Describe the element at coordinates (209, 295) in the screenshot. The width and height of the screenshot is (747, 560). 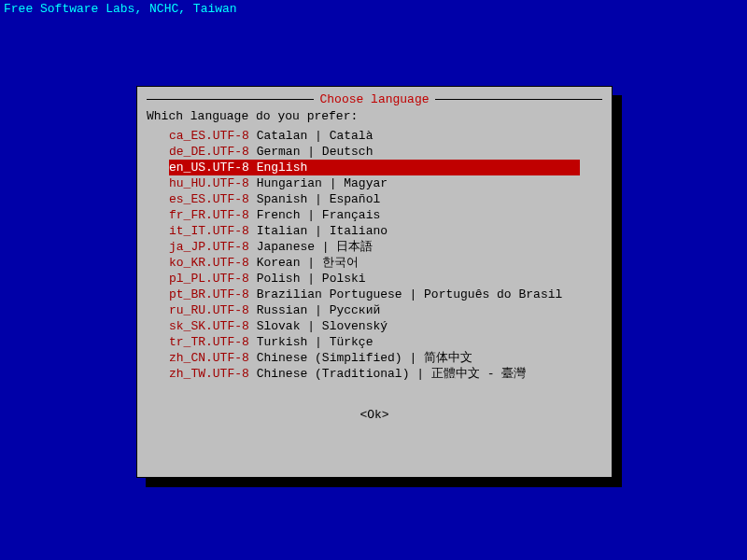
I see `language-code: pt_BR.UTF-8` at that location.